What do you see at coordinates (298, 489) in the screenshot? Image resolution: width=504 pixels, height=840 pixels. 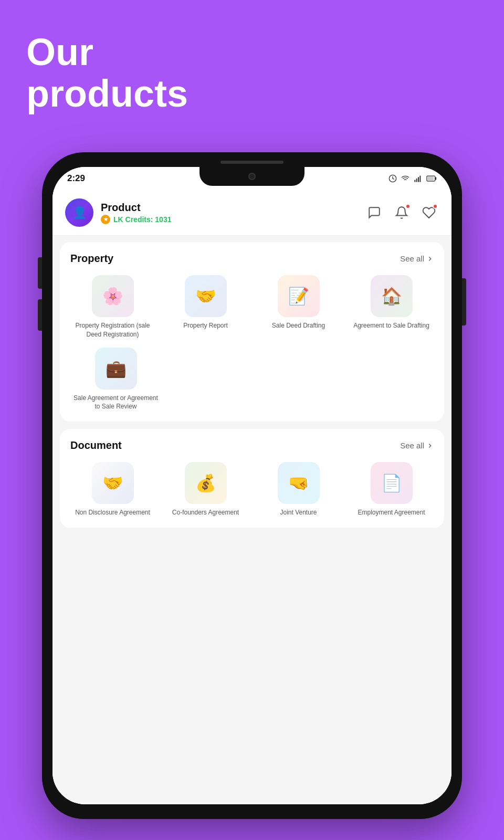 I see `list-item: 🤜 Joint Venture` at bounding box center [298, 489].